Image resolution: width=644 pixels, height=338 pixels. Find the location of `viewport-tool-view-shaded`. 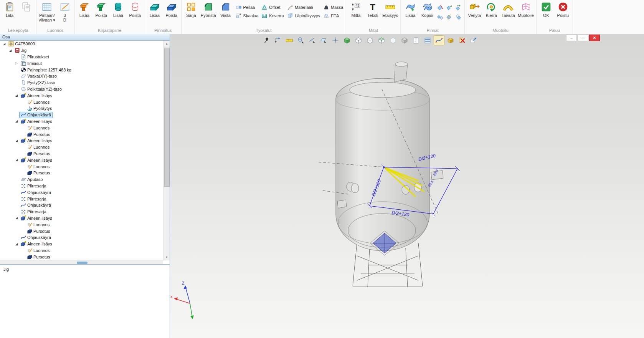

viewport-tool-view-shaded is located at coordinates (405, 40).